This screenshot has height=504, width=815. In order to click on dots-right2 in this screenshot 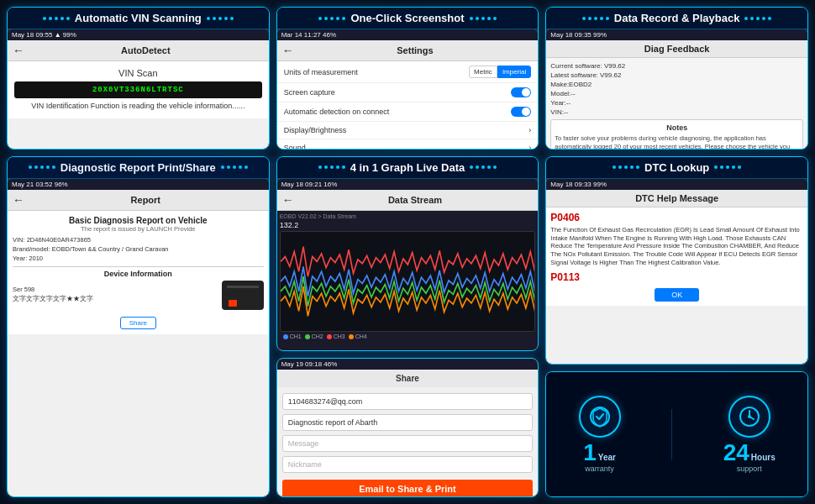, I will do `click(483, 18)`.